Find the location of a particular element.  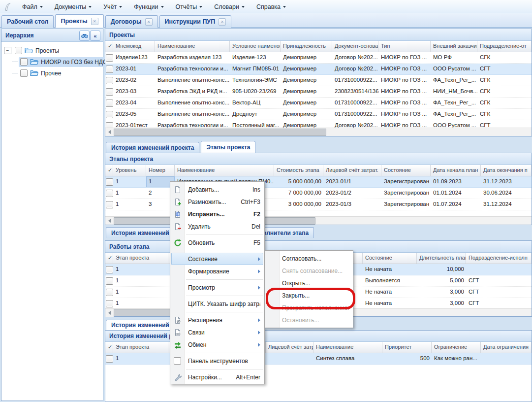

main-tab-1: Рабочий стол is located at coordinates (28, 22).